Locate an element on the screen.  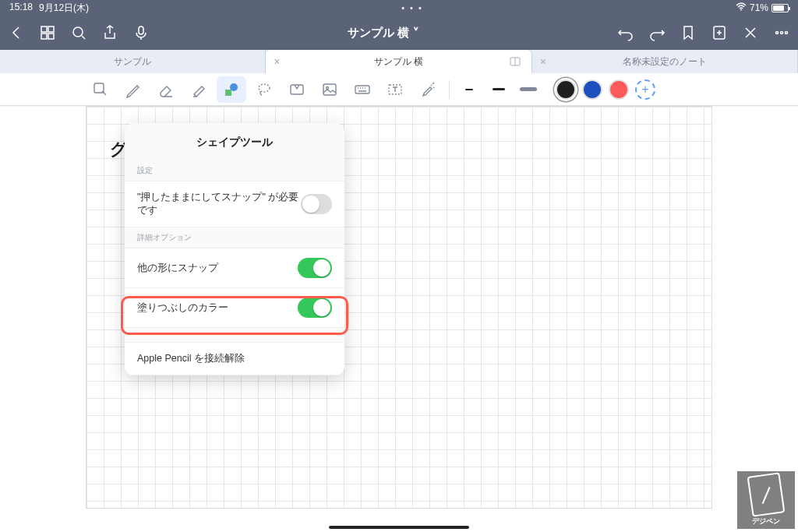
search-icon is located at coordinates (79, 33).